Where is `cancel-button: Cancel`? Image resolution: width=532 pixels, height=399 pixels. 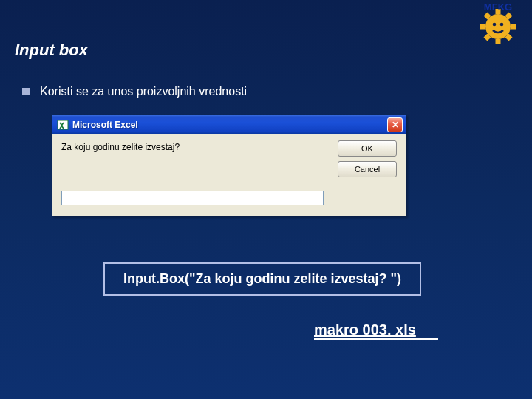
cancel-button: Cancel is located at coordinates (367, 169).